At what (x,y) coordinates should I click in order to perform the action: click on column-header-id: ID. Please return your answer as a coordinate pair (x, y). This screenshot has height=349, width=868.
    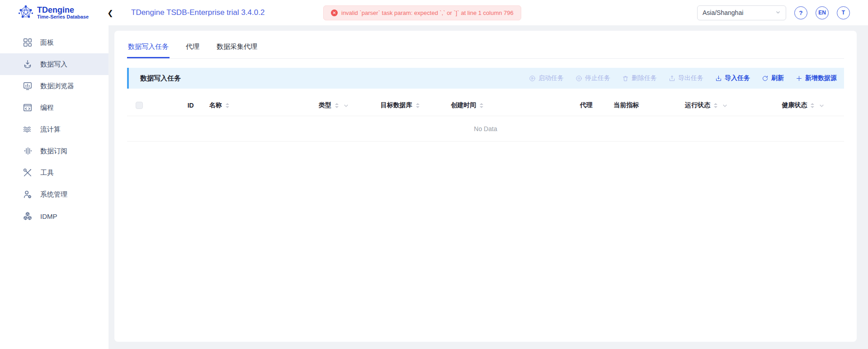
    Looking at the image, I should click on (175, 105).